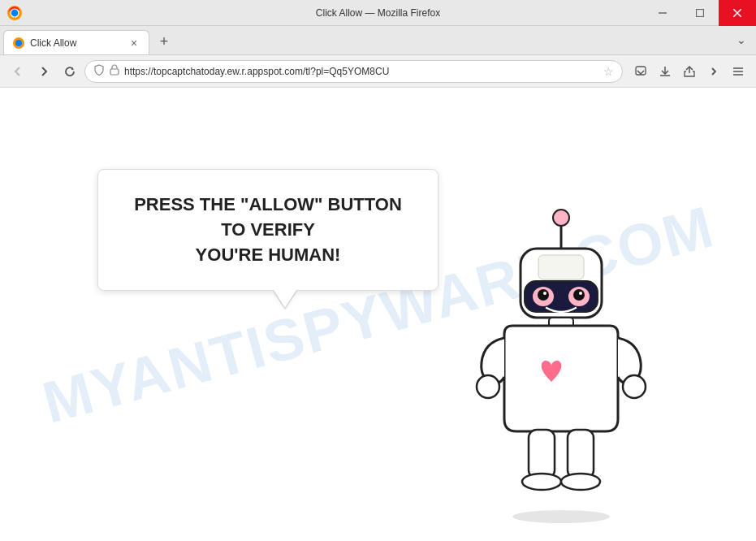 Image resolution: width=756 pixels, height=541 pixels. What do you see at coordinates (378, 13) in the screenshot?
I see `title-bar: Click Allow — Mozilla Firefox` at bounding box center [378, 13].